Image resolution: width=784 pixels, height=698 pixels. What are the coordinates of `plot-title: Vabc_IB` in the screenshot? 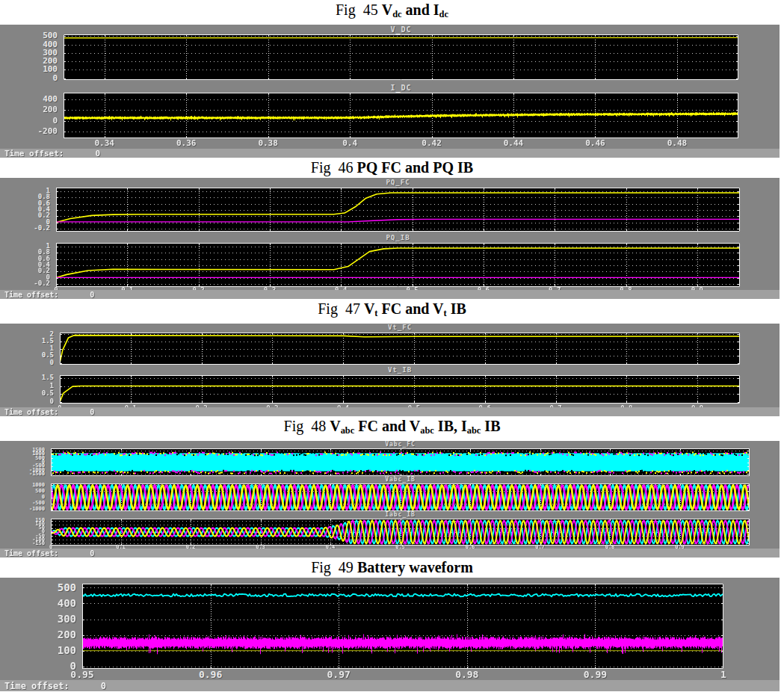 It's located at (401, 480).